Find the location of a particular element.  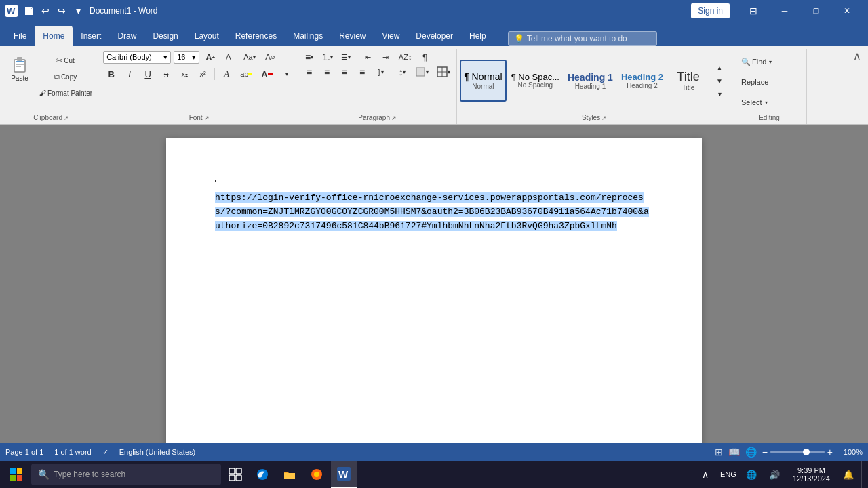

style-heading2: Heading 2 Heading 2 is located at coordinates (642, 81).